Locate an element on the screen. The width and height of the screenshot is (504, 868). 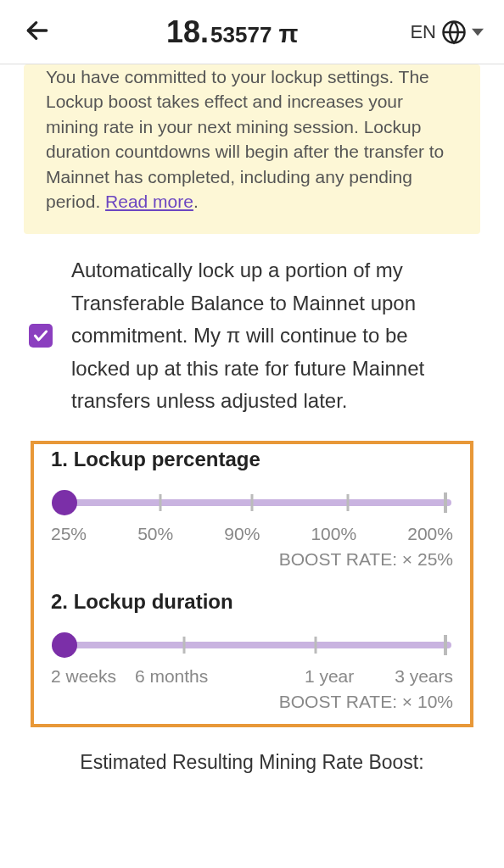
duration-labels: 2 weeks 6 months 1 year 3 years is located at coordinates (252, 676).